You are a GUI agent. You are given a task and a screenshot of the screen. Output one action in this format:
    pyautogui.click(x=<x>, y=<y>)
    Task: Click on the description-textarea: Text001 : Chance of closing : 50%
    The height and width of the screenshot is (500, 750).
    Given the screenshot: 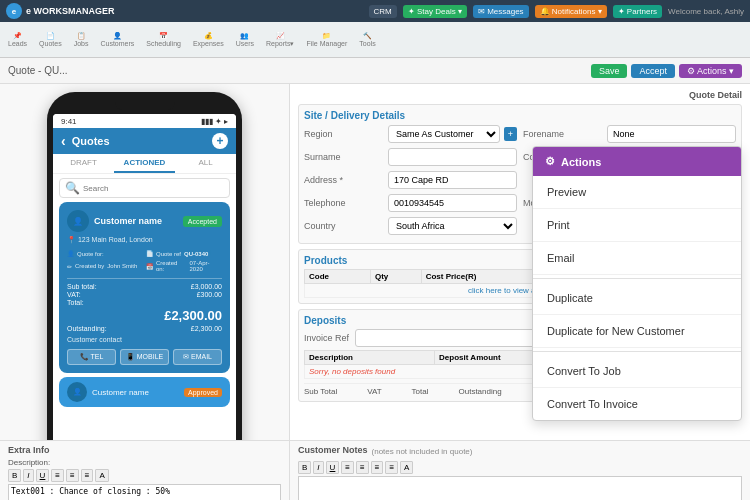 What is the action you would take?
    pyautogui.click(x=144, y=492)
    